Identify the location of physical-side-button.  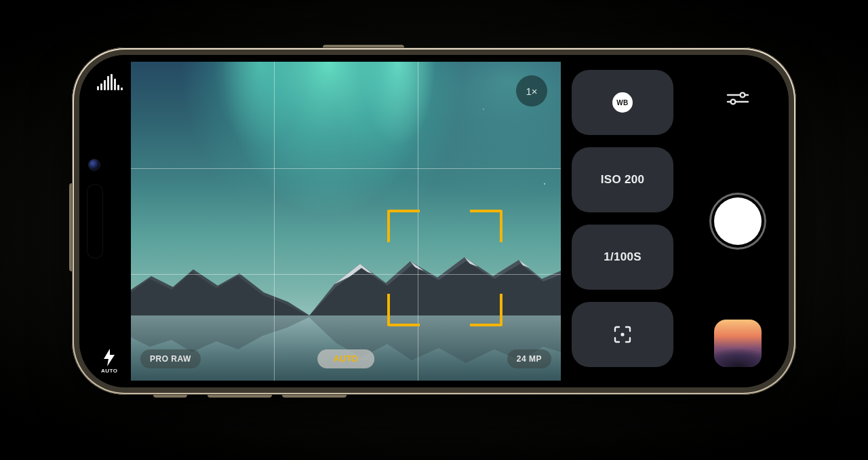
(363, 46).